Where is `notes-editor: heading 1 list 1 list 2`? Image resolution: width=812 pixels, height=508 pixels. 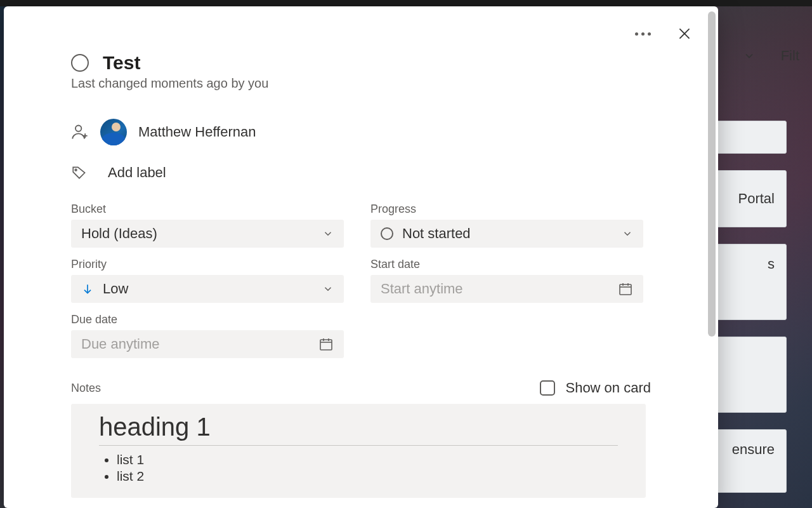 notes-editor: heading 1 list 1 list 2 is located at coordinates (358, 451).